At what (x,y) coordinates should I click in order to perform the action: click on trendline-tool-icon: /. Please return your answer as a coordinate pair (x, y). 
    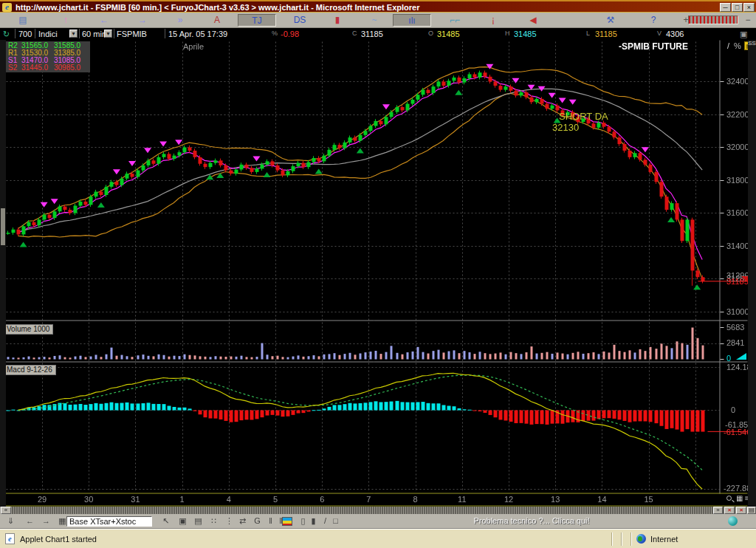
    Looking at the image, I should click on (728, 46).